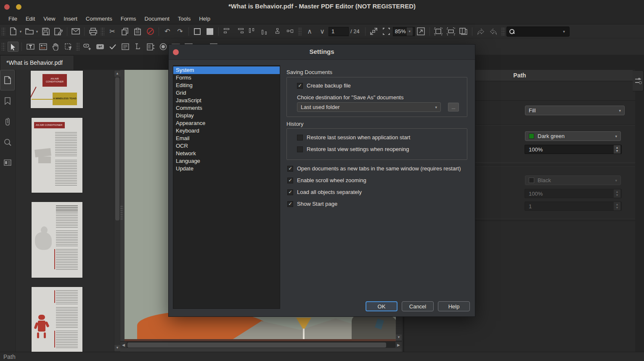 This screenshot has width=644, height=361. Describe the element at coordinates (57, 155) in the screenshot. I see `page-thumbnail-2: AN AIR CONDITIONER` at that location.